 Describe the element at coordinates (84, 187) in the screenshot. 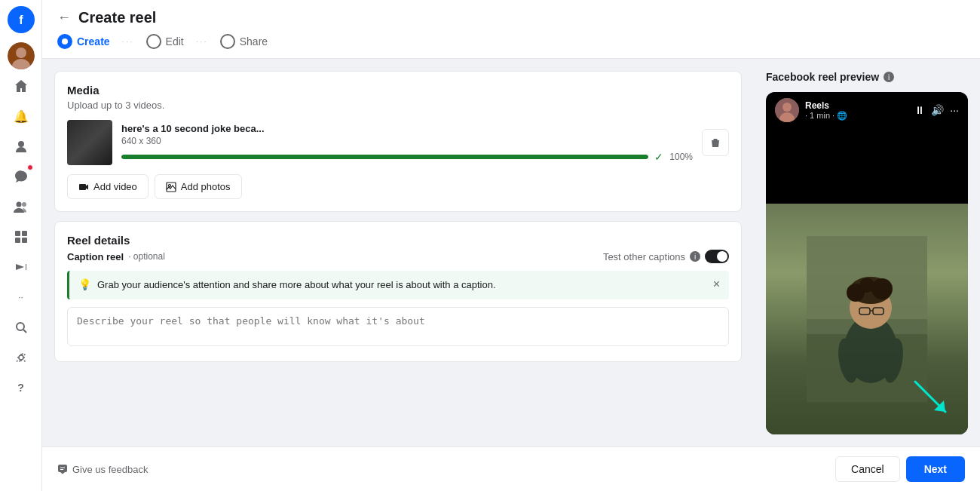

I see `video-icon` at that location.